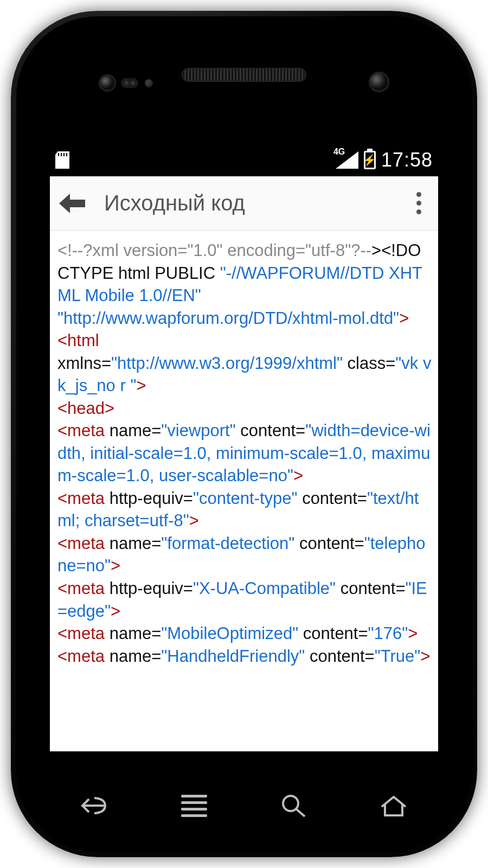 Image resolution: width=488 pixels, height=868 pixels. What do you see at coordinates (244, 203) in the screenshot?
I see `app-bar: Исходный код` at bounding box center [244, 203].